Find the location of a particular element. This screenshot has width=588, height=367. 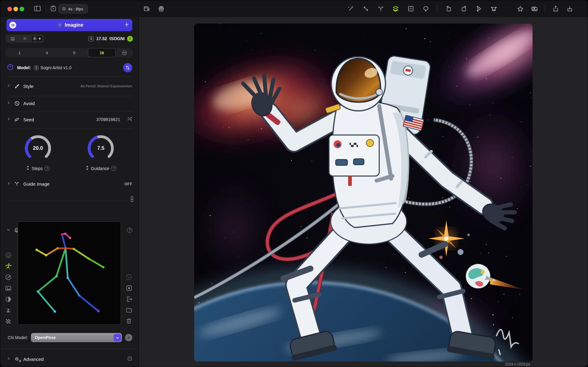

token-balance: S 17.52 tSOGNI i is located at coordinates (111, 39).